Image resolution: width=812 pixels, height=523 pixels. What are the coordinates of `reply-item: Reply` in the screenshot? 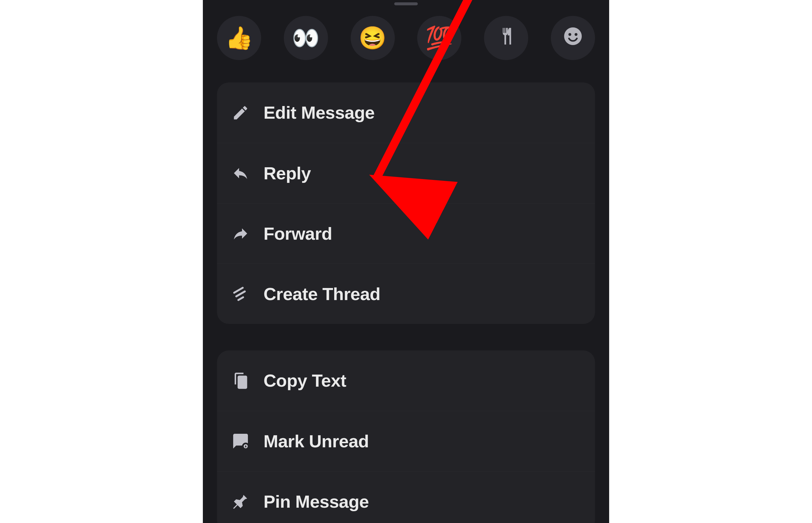 It's located at (406, 173).